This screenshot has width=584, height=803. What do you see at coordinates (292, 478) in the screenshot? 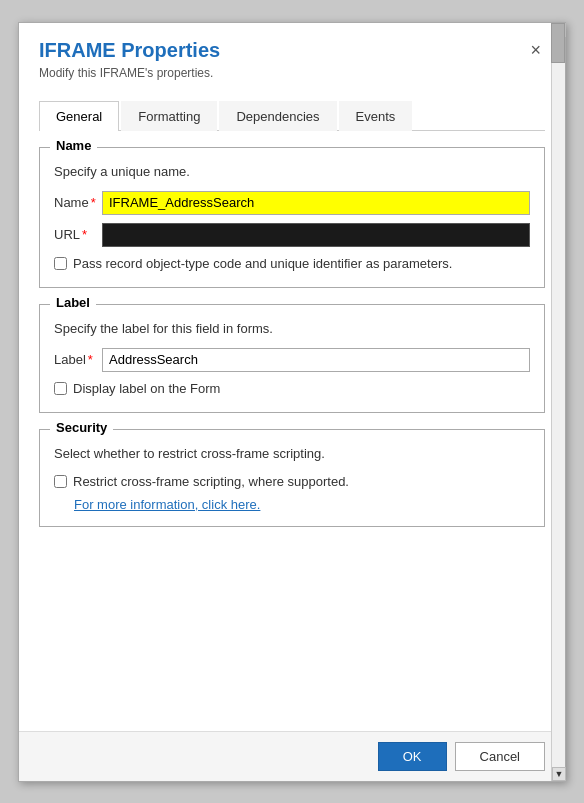
I see `security-section: Security Select whether to restrict cros…` at bounding box center [292, 478].